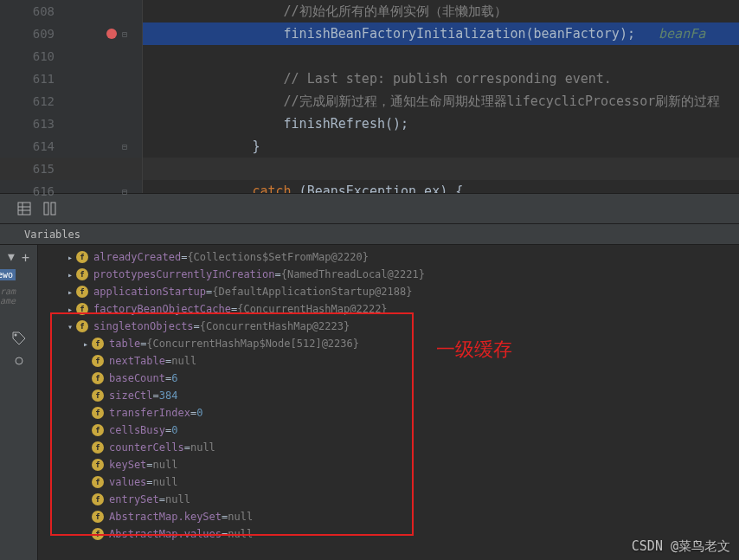 The image size is (739, 560). I want to click on add-icon: +, so click(26, 258).